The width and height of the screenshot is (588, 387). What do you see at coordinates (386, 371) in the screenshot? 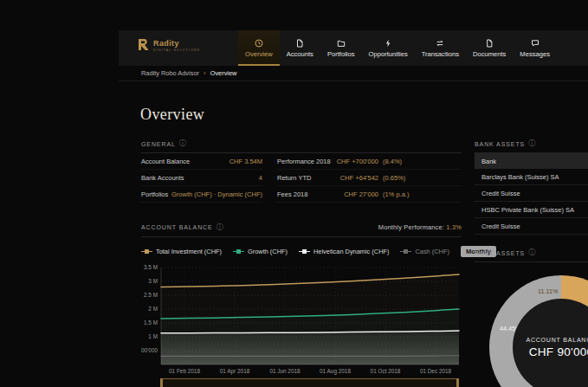
I see `svg-text: 01 Oct 2018` at bounding box center [386, 371].